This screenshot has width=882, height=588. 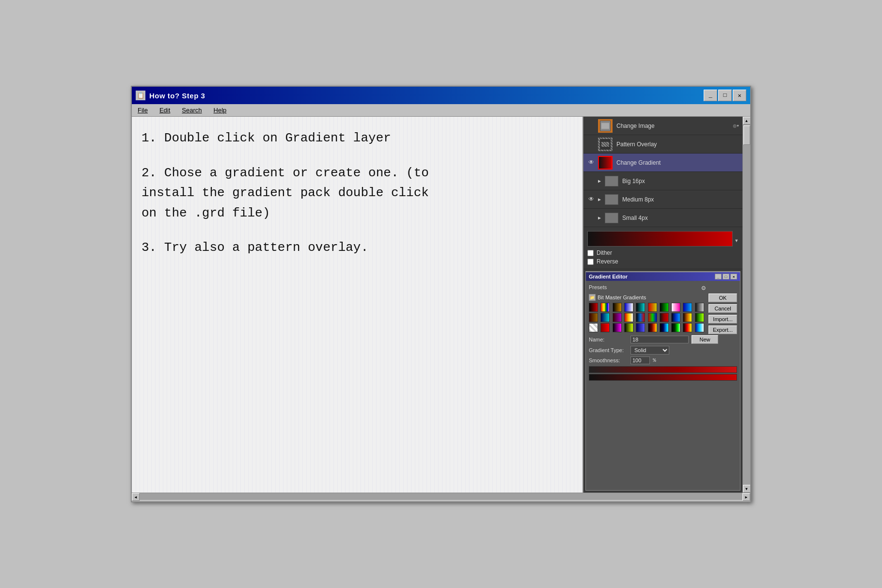 What do you see at coordinates (663, 377) in the screenshot?
I see `ge-gradient-bar-bottom` at bounding box center [663, 377].